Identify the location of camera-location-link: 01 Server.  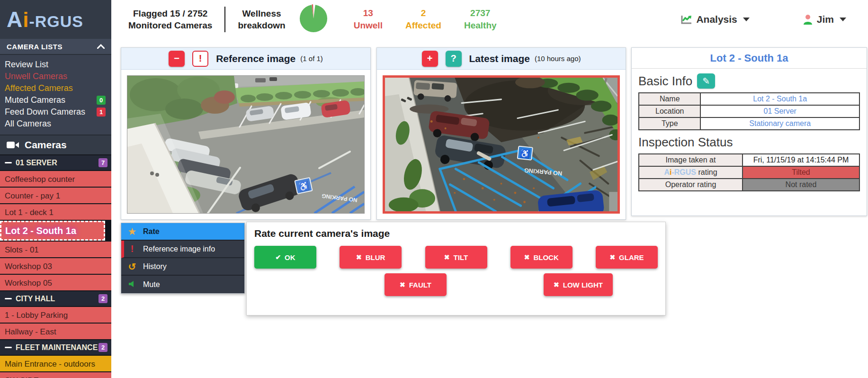
(780, 111).